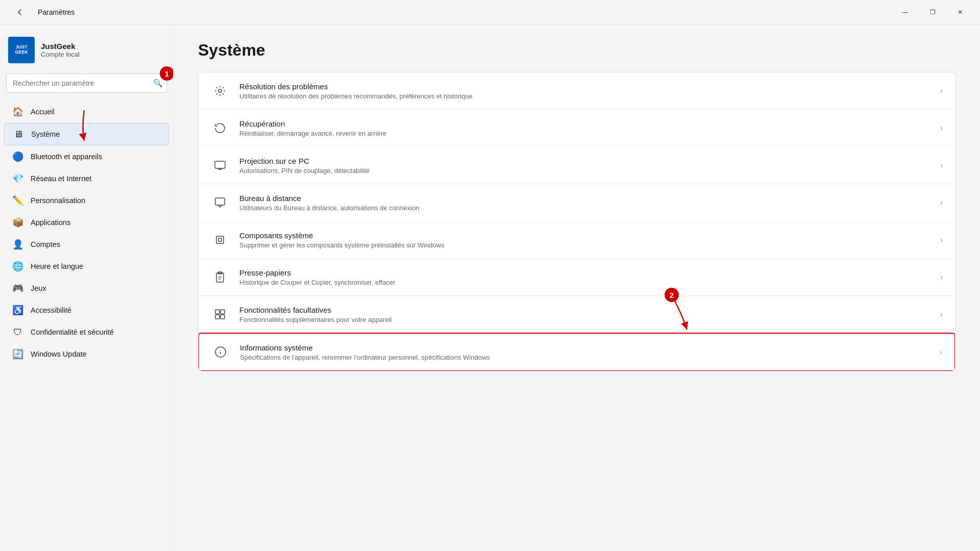 The image size is (980, 551). What do you see at coordinates (87, 53) in the screenshot?
I see `user-section: JUST GEEK JustGeek Compte local` at bounding box center [87, 53].